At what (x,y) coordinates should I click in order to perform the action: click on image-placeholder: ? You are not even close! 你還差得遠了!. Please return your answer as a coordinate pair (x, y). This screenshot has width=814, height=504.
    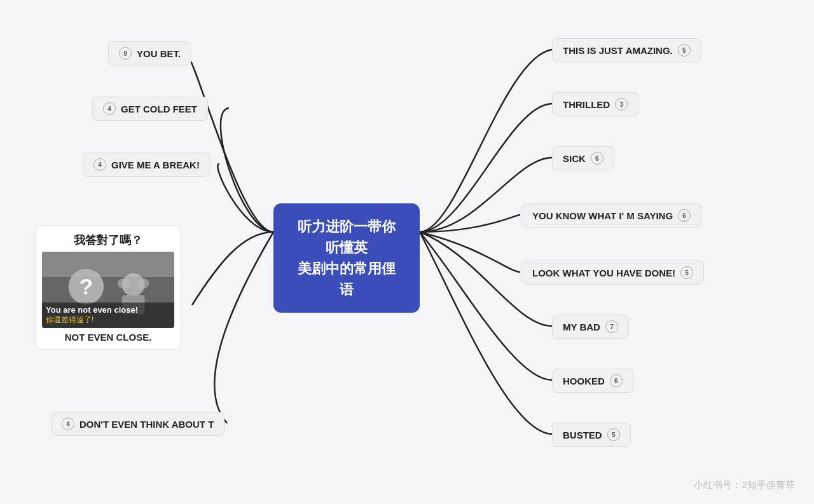
    Looking at the image, I should click on (108, 290).